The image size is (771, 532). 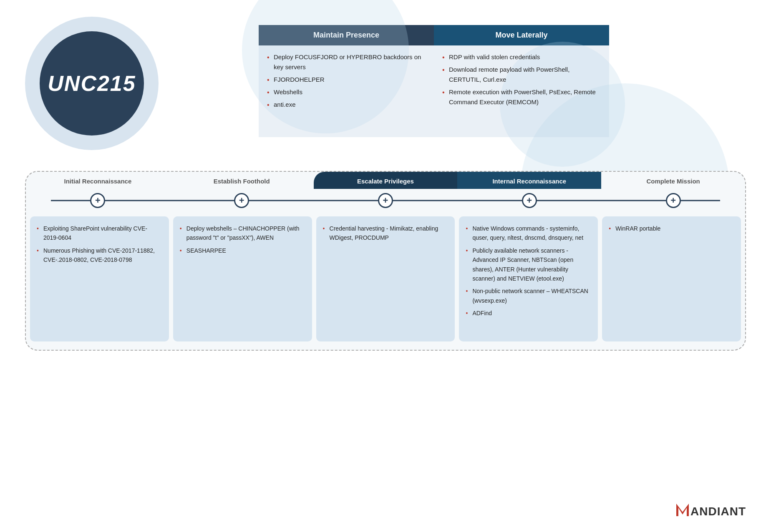 What do you see at coordinates (346, 80) in the screenshot?
I see `maintain-item-2: FJORDOHELPER` at bounding box center [346, 80].